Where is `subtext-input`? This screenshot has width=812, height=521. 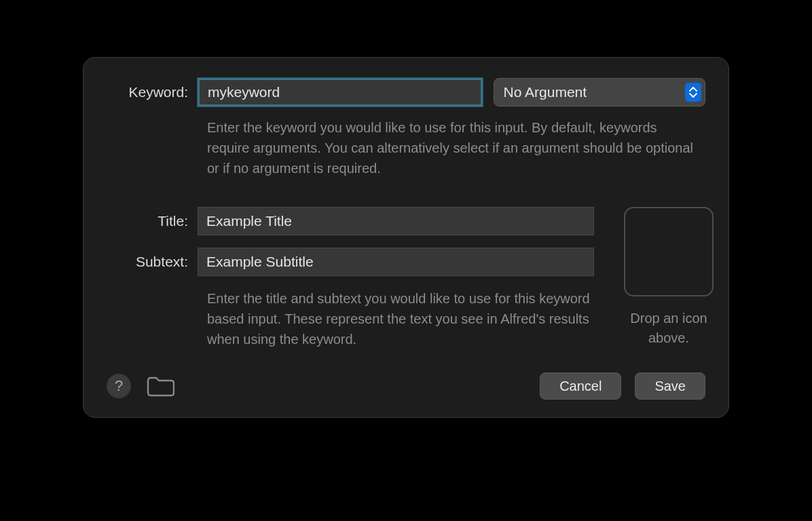
subtext-input is located at coordinates (396, 262).